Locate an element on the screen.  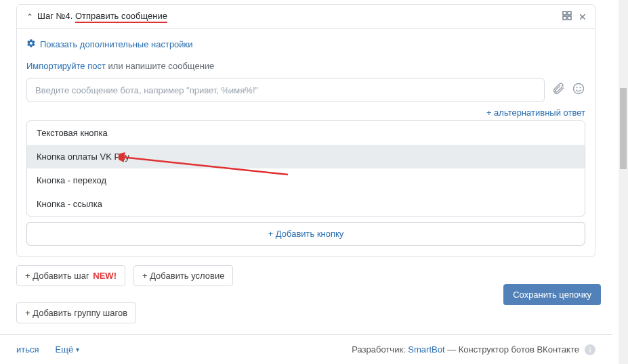
add-step-group-button: + Добавить группу шагов is located at coordinates (76, 313).